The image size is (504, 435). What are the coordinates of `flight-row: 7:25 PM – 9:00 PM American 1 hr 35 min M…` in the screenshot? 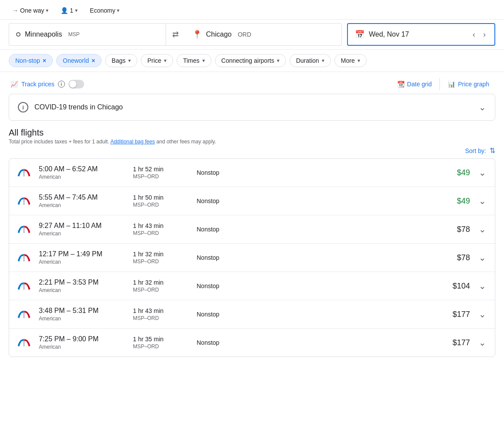 It's located at (252, 343).